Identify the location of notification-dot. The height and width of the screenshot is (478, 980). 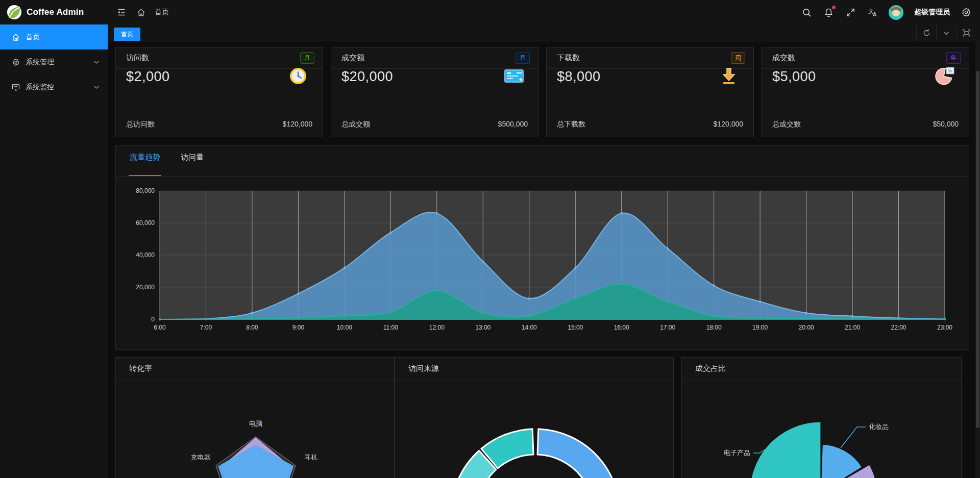
(834, 7).